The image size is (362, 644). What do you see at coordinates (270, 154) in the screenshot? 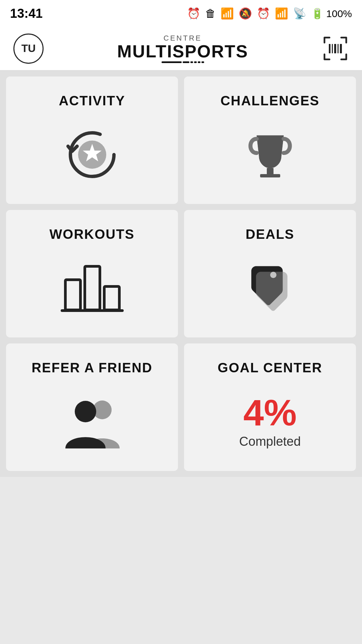
I see `challenges-icon` at bounding box center [270, 154].